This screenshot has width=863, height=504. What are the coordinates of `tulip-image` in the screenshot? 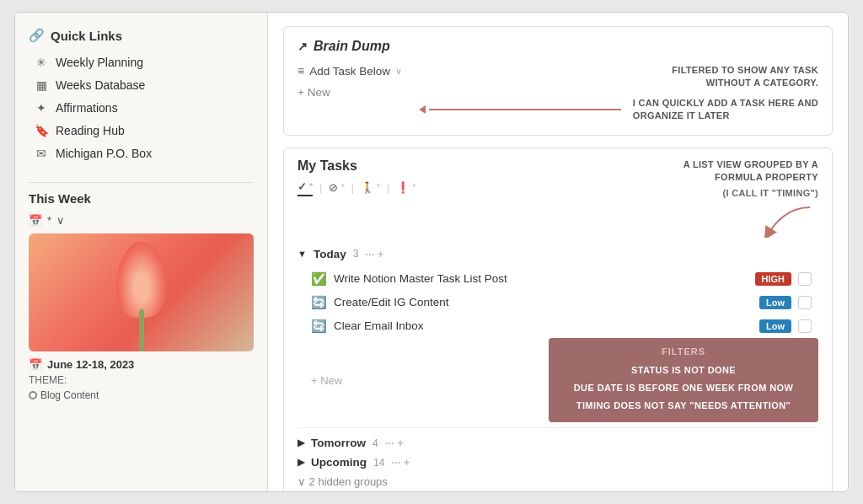 It's located at (142, 292).